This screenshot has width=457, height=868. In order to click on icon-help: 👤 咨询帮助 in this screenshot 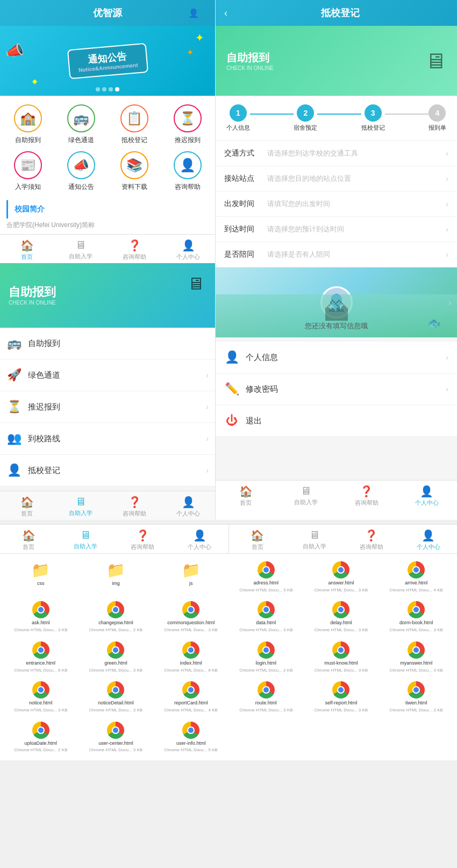, I will do `click(187, 171)`.